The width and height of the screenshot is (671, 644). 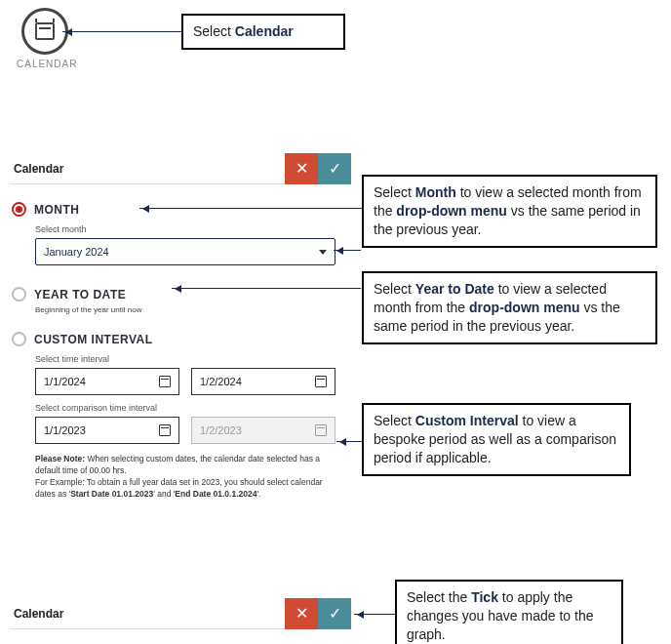 I want to click on arrow-to-tick, so click(x=375, y=615).